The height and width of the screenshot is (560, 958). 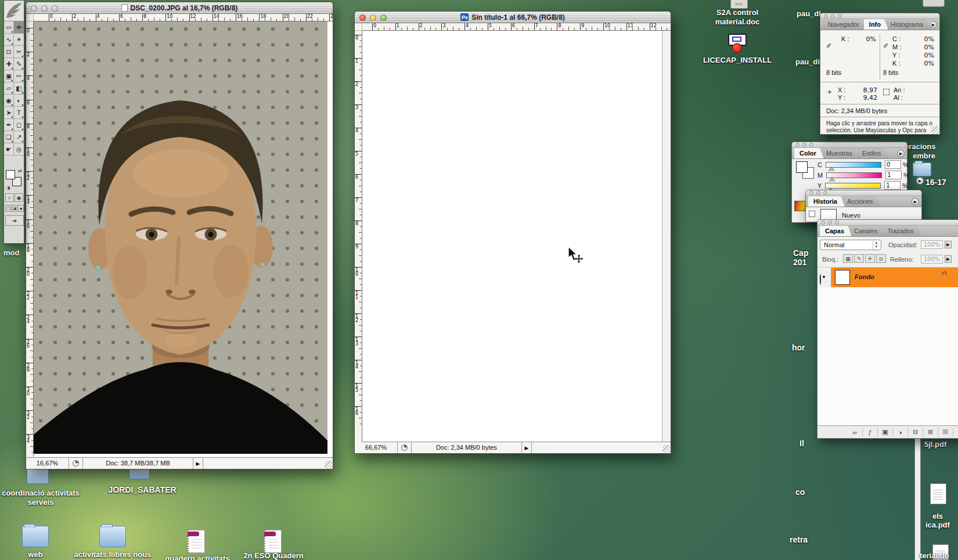 What do you see at coordinates (8, 208) in the screenshot?
I see `screen-mode-standard-button: ▢` at bounding box center [8, 208].